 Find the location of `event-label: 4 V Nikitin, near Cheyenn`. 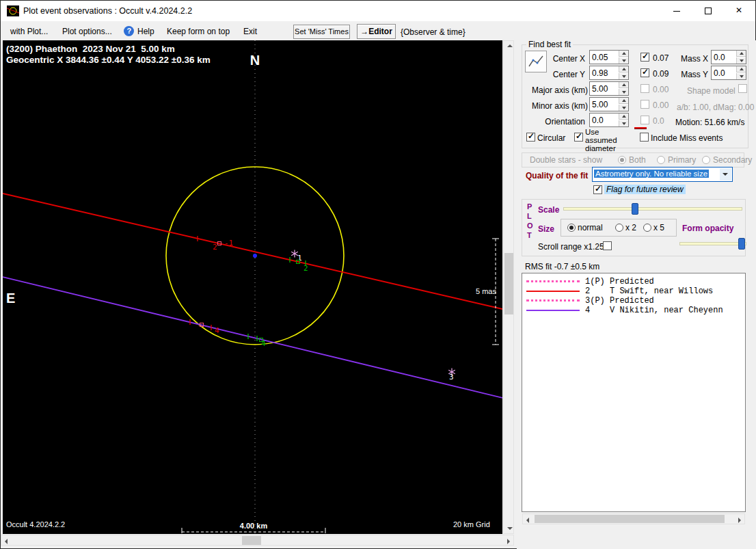

event-label: 4 V Nikitin, near Cheyenn is located at coordinates (654, 310).